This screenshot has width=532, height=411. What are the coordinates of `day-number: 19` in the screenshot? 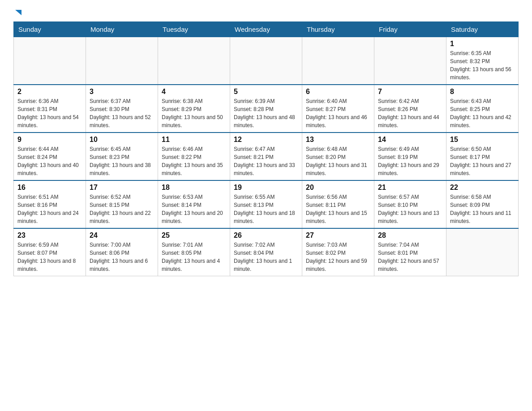 It's located at (266, 188).